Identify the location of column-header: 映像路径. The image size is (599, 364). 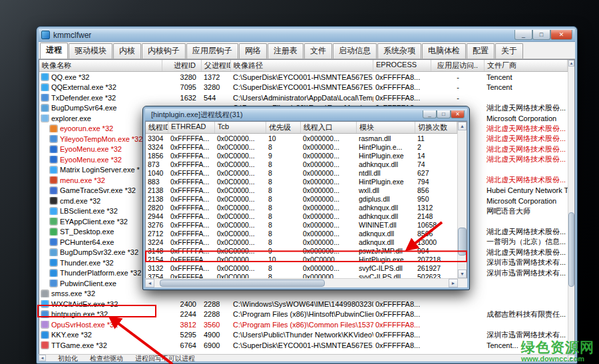
(302, 65).